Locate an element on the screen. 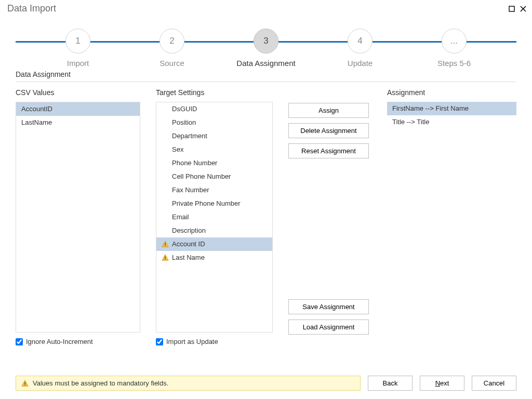 This screenshot has height=399, width=532. assignment-list: FirstName --> First NameTitle --> Title is located at coordinates (452, 217).